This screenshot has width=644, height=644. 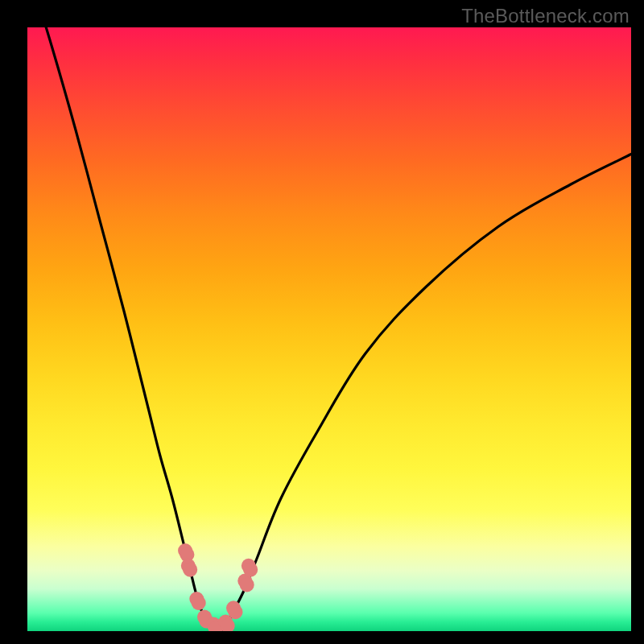 I want to click on curve-markers, so click(x=217, y=588).